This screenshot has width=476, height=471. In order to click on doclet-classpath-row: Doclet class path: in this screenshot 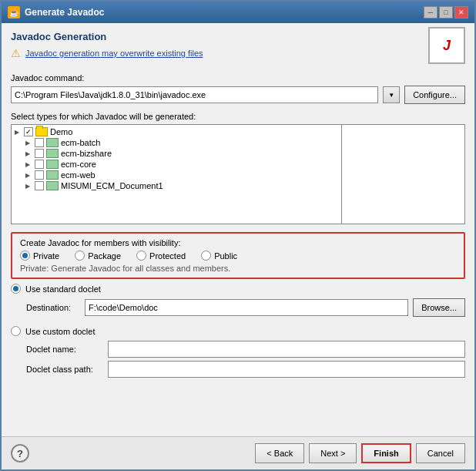, I will do `click(246, 369)`.